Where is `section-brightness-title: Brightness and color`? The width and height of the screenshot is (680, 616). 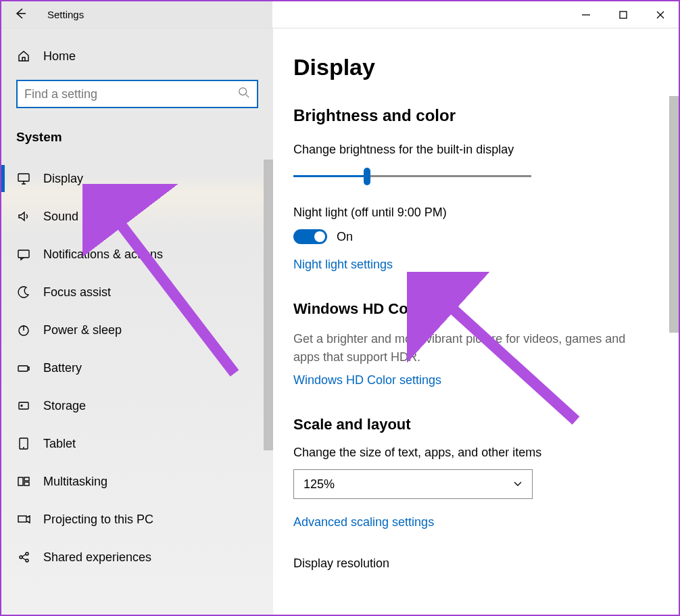
section-brightness-title: Brightness and color is located at coordinates (469, 116).